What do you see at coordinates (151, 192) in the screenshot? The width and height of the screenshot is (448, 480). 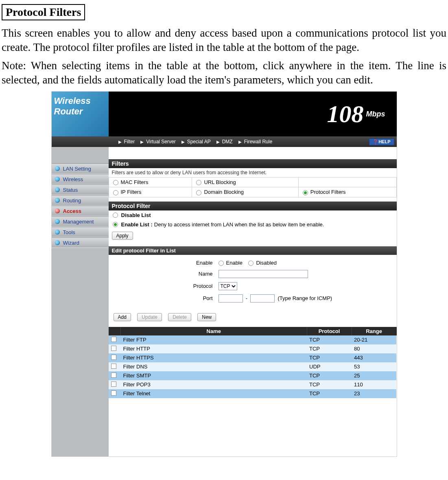 I see `filter-opt-ip: IP Filters` at bounding box center [151, 192].